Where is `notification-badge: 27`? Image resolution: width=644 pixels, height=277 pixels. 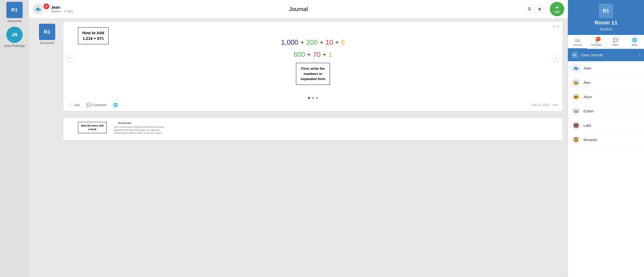
notification-badge: 27 is located at coordinates (46, 6).